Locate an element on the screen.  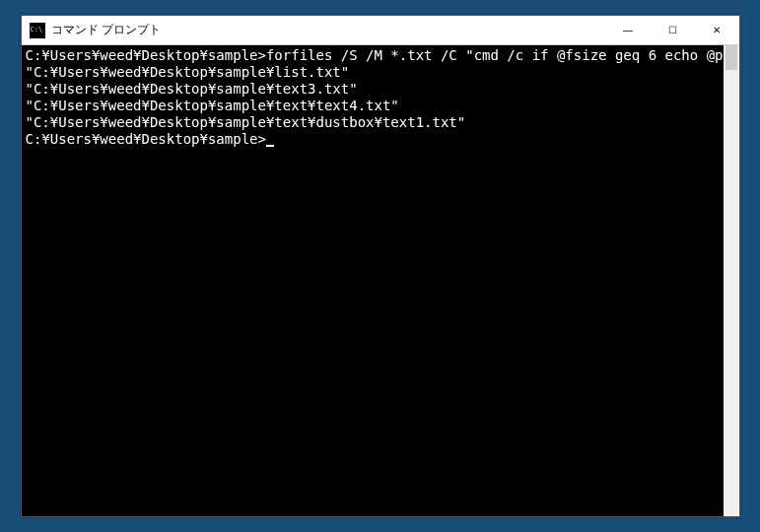
command-text: forfiles /S /M *.txt /C "cmd /c if @fsiz… is located at coordinates (495, 55).